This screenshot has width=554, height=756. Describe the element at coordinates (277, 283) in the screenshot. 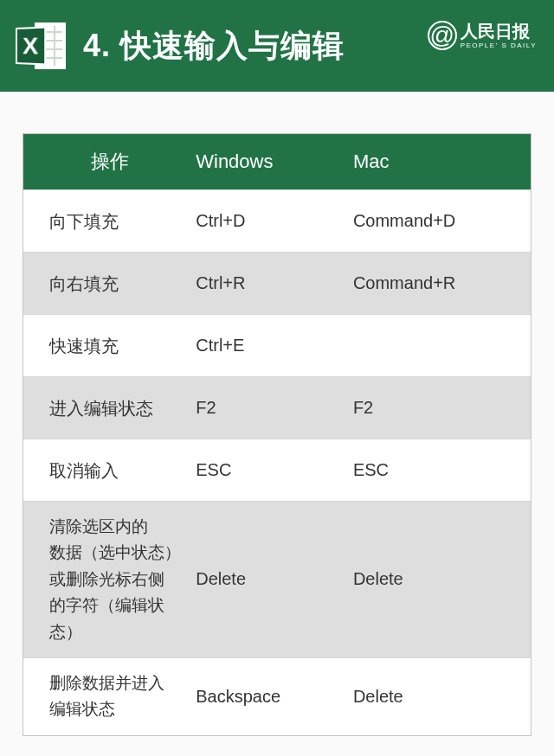

I see `table-row: 向右填充Ctrl+RCommand+R` at that location.